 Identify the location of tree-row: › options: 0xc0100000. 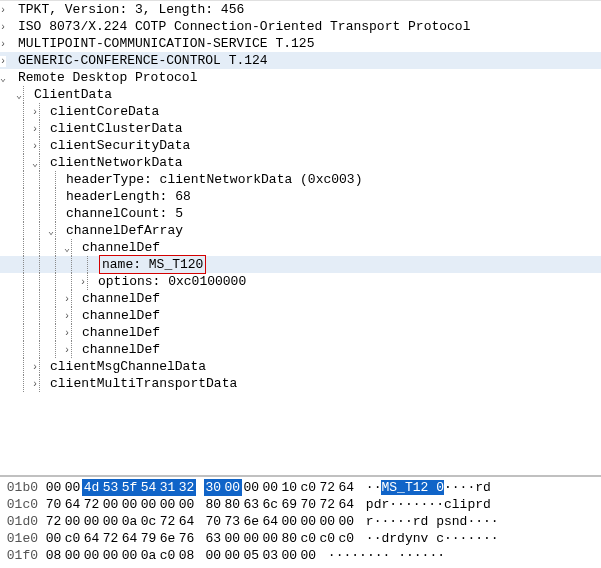
(300, 282).